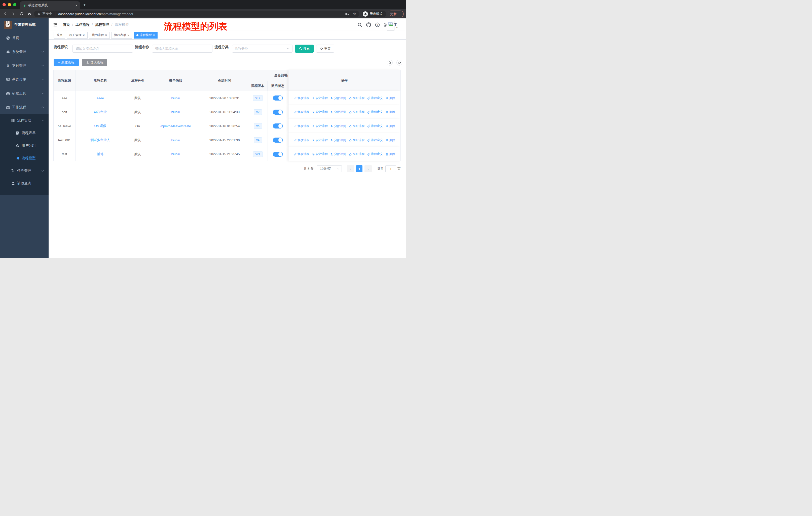  What do you see at coordinates (146, 35) in the screenshot?
I see `tag-process-model: 流程模型×` at bounding box center [146, 35].